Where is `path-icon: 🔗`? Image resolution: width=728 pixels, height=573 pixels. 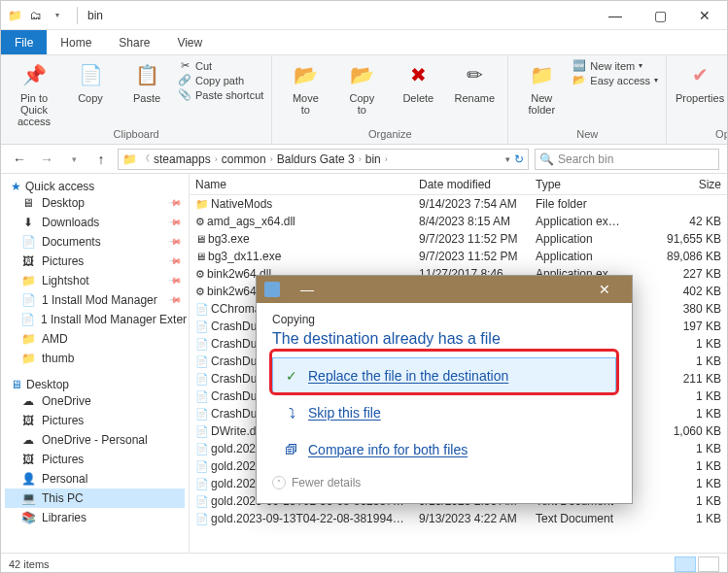
path-icon: 🔗 is located at coordinates (185, 80).